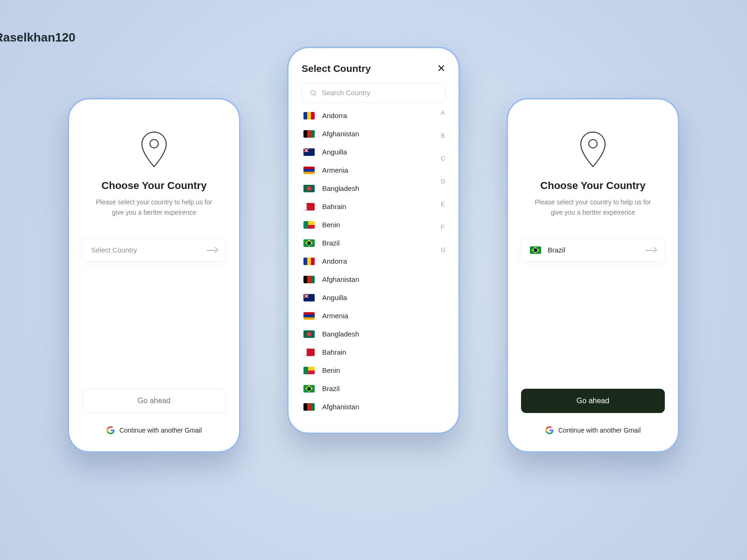 The height and width of the screenshot is (560, 747). What do you see at coordinates (441, 69) in the screenshot?
I see `close-icon: ✕` at bounding box center [441, 69].